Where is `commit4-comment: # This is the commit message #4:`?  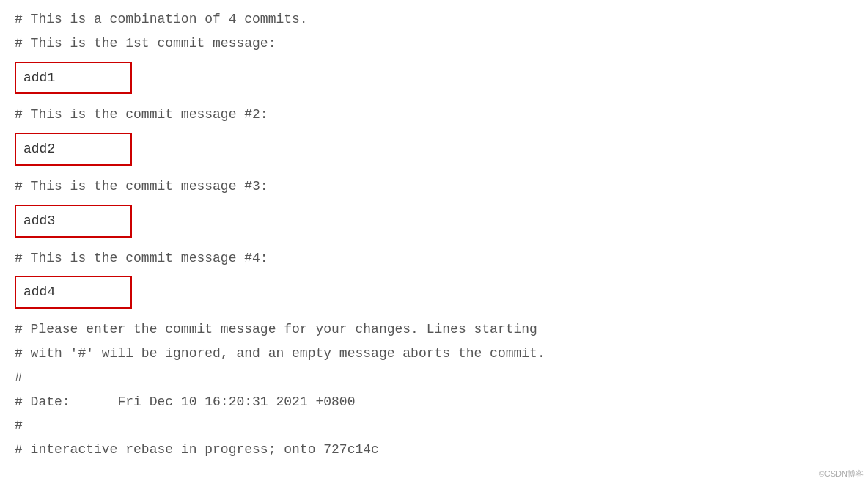
commit4-comment: # This is the commit message #4: is located at coordinates (434, 258).